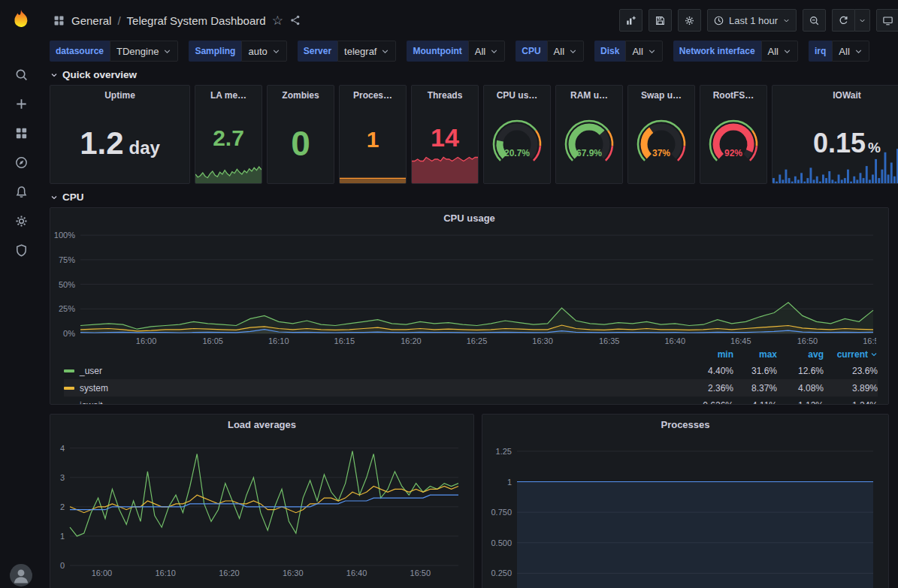  Describe the element at coordinates (733, 93) in the screenshot. I see `panel-title: RootFS…` at that location.